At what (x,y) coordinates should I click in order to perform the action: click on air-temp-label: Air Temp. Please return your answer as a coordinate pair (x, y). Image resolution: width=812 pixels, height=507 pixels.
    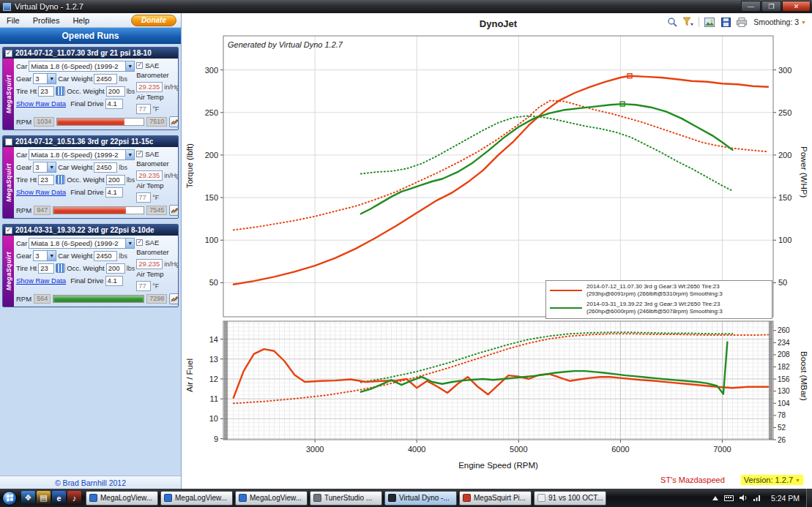
    Looking at the image, I should click on (157, 98).